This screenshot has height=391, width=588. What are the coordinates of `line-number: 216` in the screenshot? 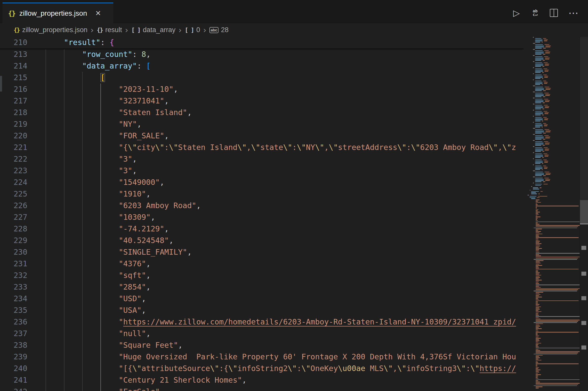 It's located at (14, 89).